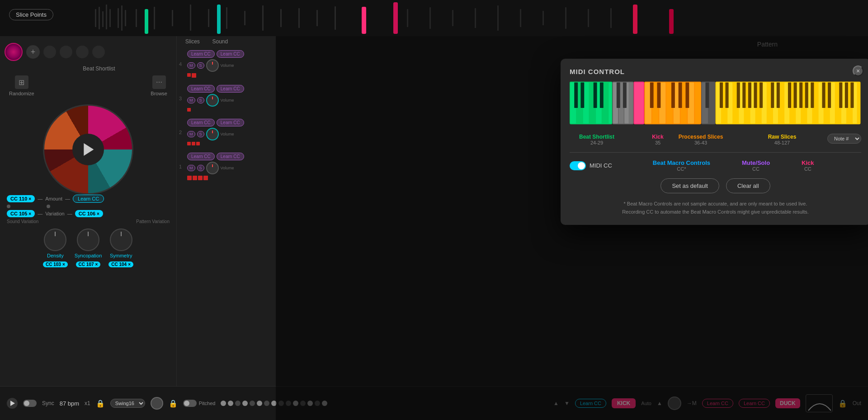 This screenshot has width=868, height=420. What do you see at coordinates (715, 186) in the screenshot?
I see `modal-action-buttons: Set as default Clear all` at bounding box center [715, 186].